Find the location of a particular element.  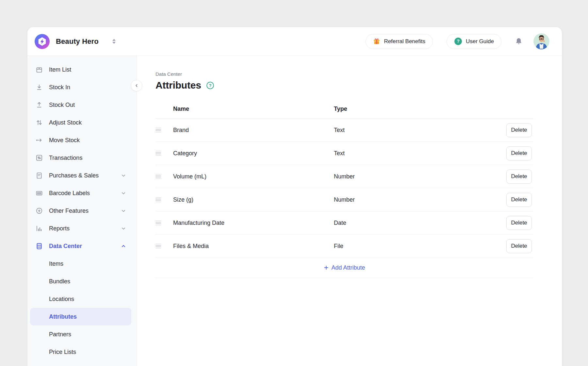

plus-circle-icon is located at coordinates (39, 211).